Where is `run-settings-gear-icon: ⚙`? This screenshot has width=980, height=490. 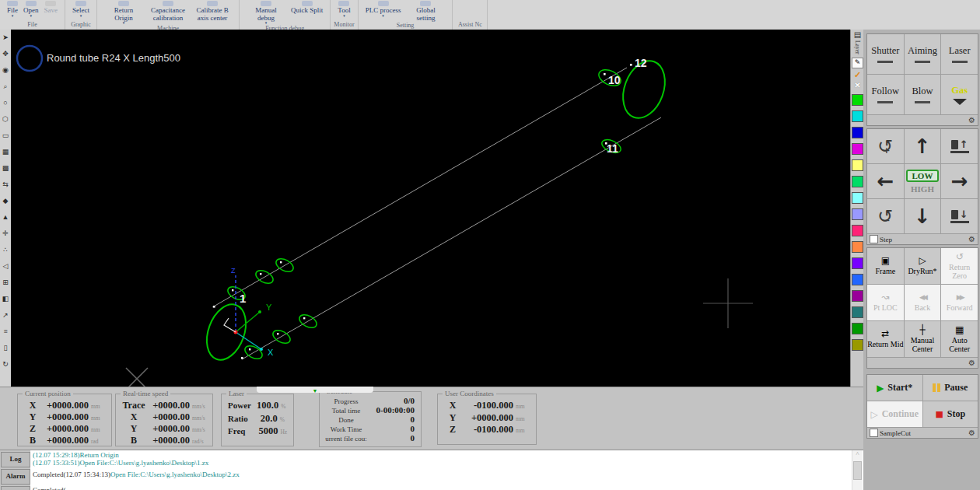
run-settings-gear-icon: ⚙ is located at coordinates (972, 363).